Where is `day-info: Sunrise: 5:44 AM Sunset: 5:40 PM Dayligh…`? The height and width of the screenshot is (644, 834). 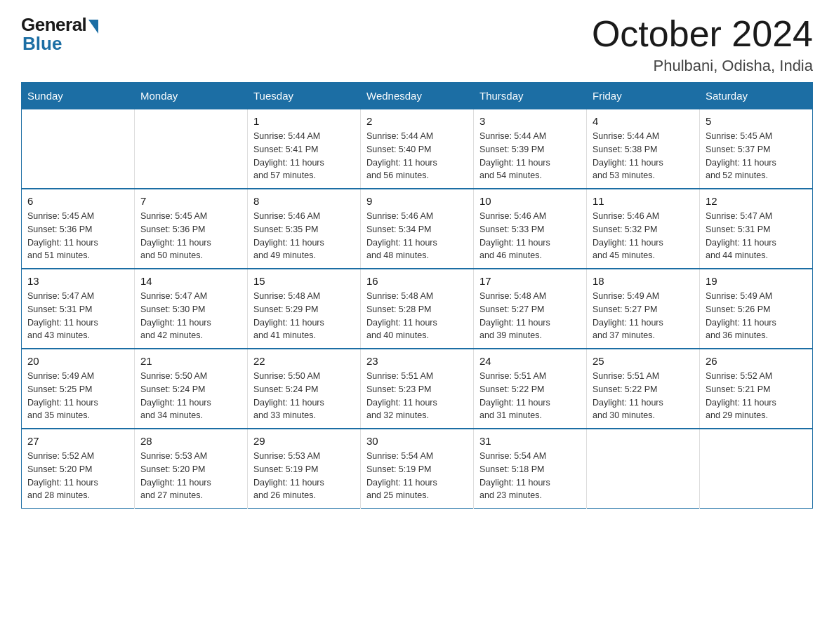 day-info: Sunrise: 5:44 AM Sunset: 5:40 PM Dayligh… is located at coordinates (417, 156).